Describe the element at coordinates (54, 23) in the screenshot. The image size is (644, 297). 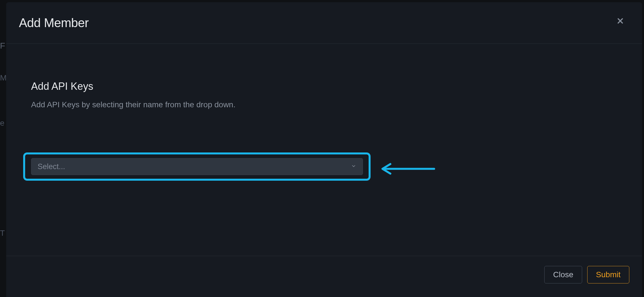
I see `modal-title: Add Member` at that location.